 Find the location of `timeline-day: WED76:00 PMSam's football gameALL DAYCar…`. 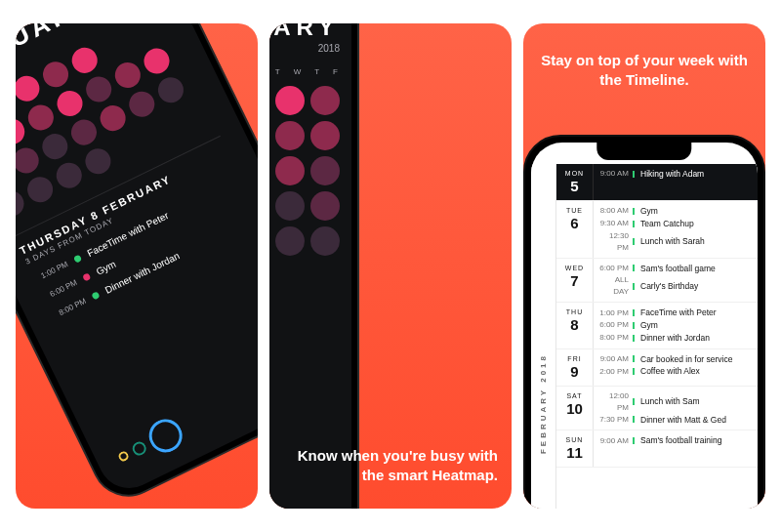

timeline-day: WED76:00 PMSam's football gameALL DAYCar… is located at coordinates (657, 281).